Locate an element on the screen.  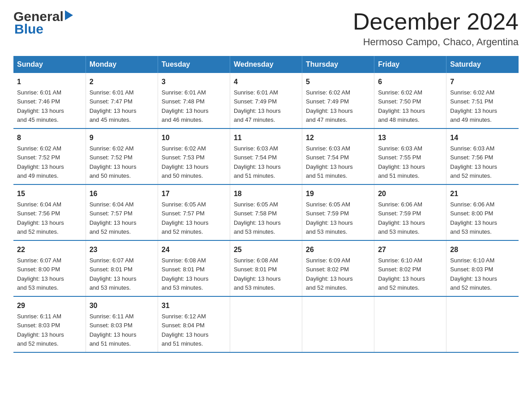
day-number: 26 is located at coordinates (338, 250).